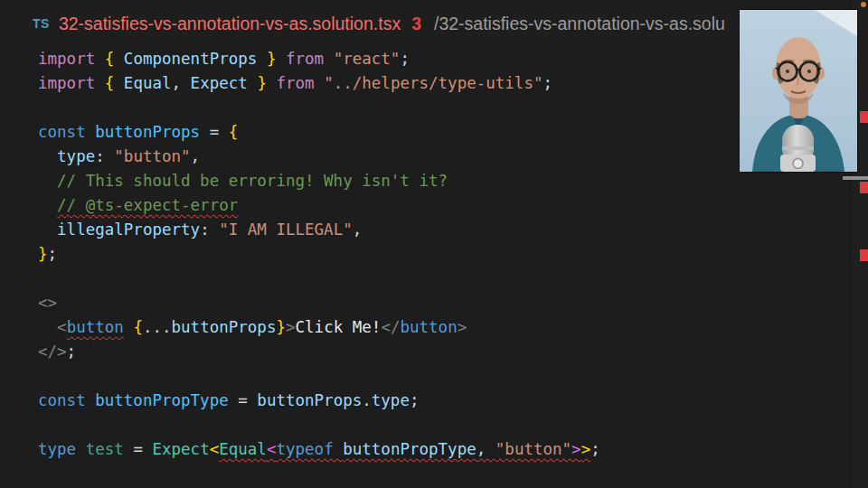  I want to click on code-token: const, so click(67, 132).